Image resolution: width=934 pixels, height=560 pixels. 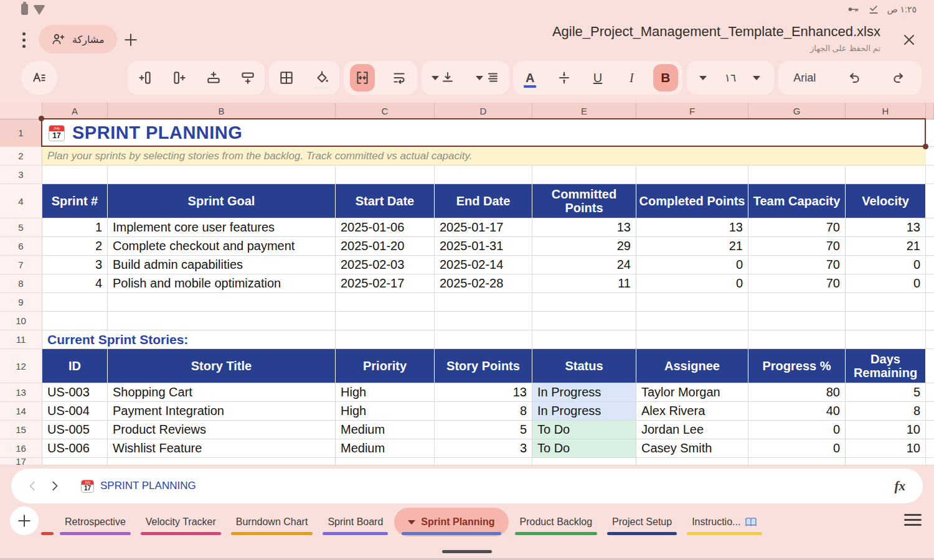 I want to click on sheet-tab-velocity-tracker: Velocity Tracker, so click(x=181, y=522).